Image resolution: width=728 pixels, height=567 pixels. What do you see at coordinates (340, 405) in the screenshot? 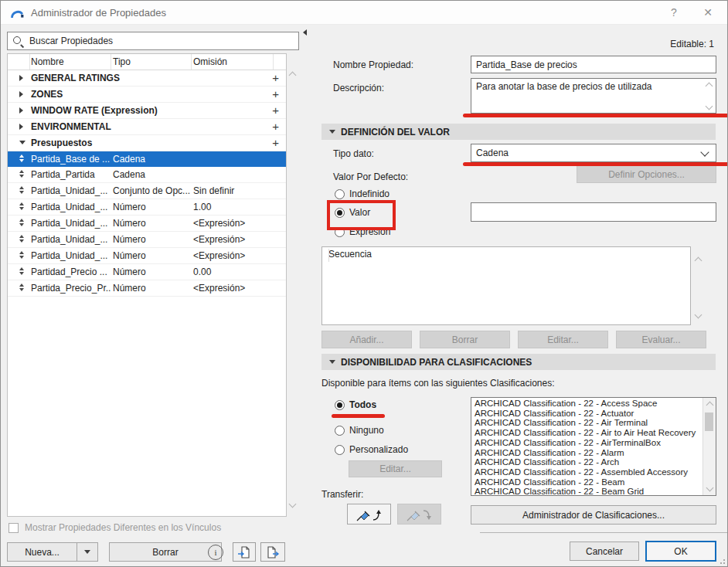
I see `radio-all` at bounding box center [340, 405].